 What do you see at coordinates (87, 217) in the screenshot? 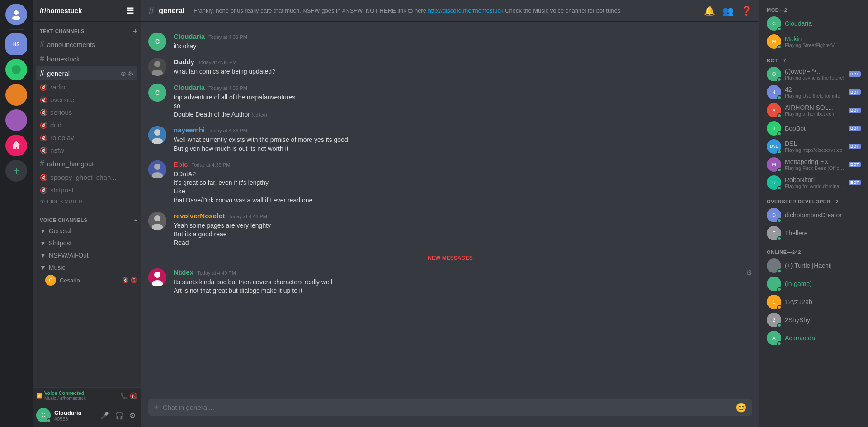
I see `voice-channels-header: VOICE CHANNELS +` at bounding box center [87, 217].